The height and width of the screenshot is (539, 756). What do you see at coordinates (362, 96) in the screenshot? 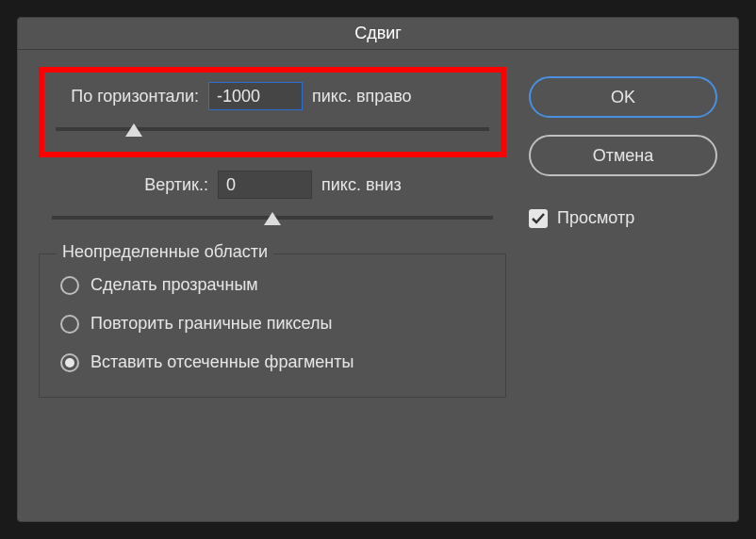
I see `horizontal-unit: пикс. вправо` at bounding box center [362, 96].